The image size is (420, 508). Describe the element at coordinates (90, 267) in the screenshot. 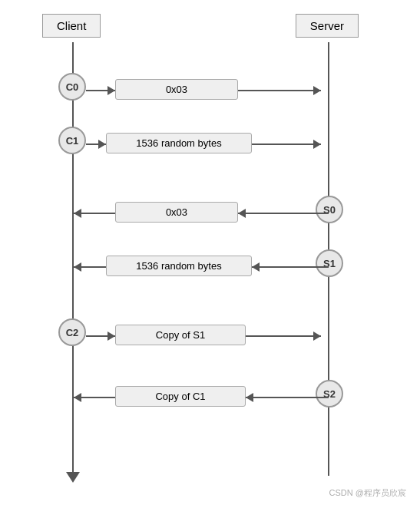

I see `arrow-4-left` at that location.